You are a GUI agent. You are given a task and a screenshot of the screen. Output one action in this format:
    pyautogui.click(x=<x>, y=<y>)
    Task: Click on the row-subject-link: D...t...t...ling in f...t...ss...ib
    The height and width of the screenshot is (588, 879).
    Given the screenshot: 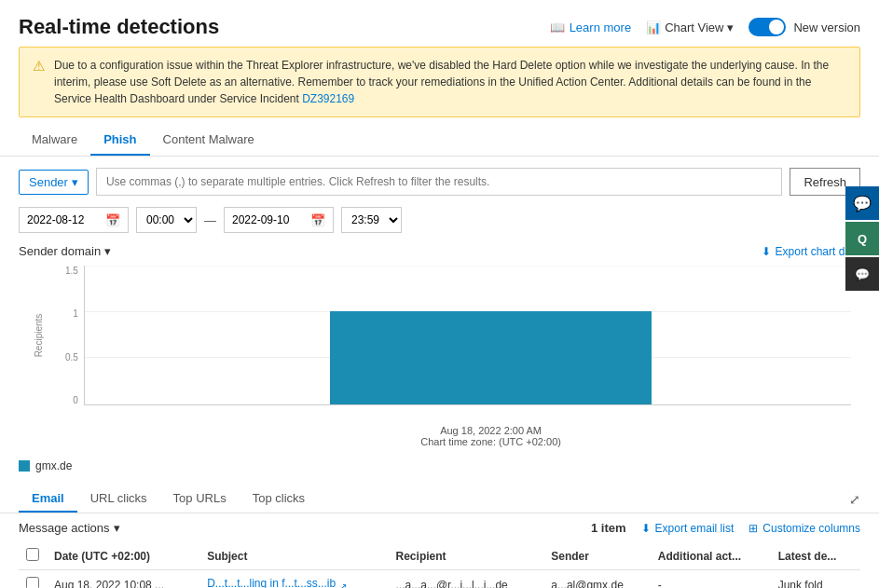 What is the action you would take?
    pyautogui.click(x=271, y=582)
    